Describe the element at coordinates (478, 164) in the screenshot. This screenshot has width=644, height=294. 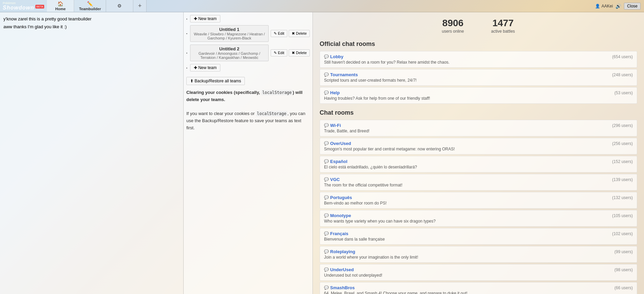
I see `room-item: 💬 Español (152 users) El cielo está enla…` at that location.